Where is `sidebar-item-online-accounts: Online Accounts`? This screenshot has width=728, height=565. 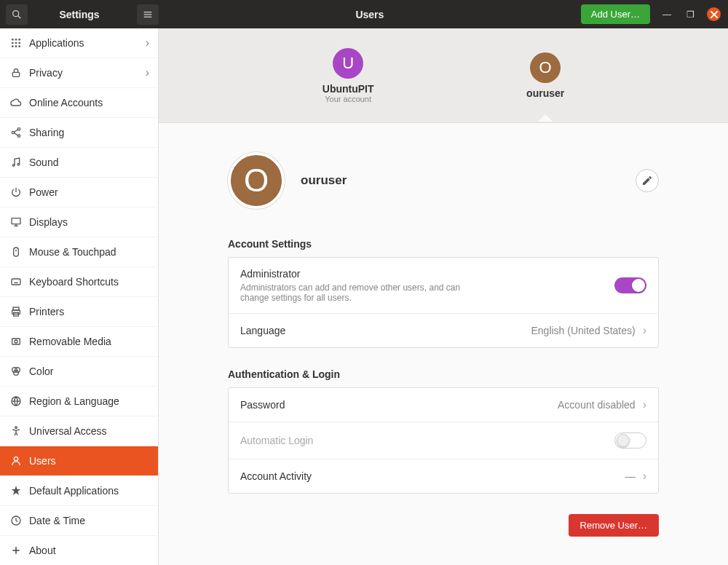 sidebar-item-online-accounts: Online Accounts is located at coordinates (79, 103).